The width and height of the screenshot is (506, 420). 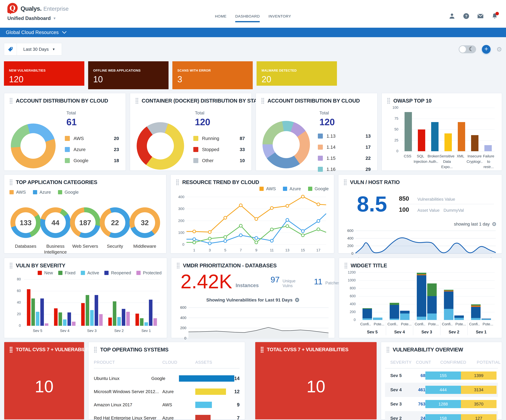 I want to click on table-row: Microsoft Windows Server 2012...Azure12, so click(x=167, y=392).